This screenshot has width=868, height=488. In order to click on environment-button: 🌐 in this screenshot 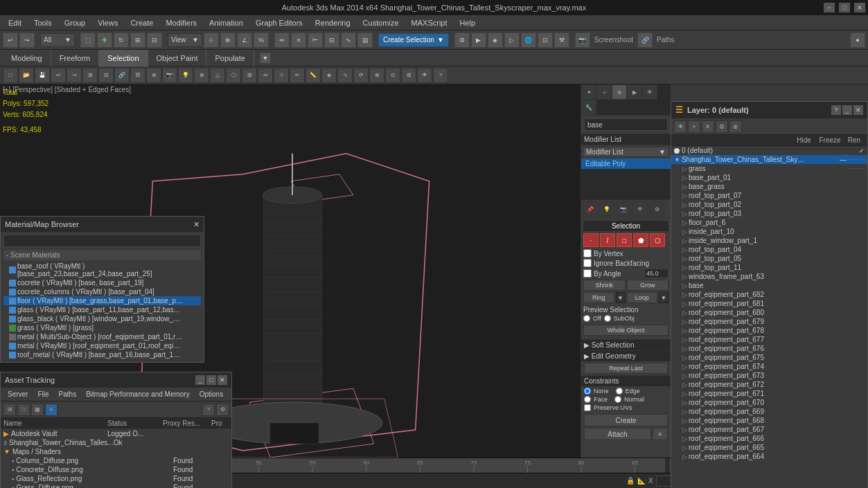, I will do `click(529, 40)`.